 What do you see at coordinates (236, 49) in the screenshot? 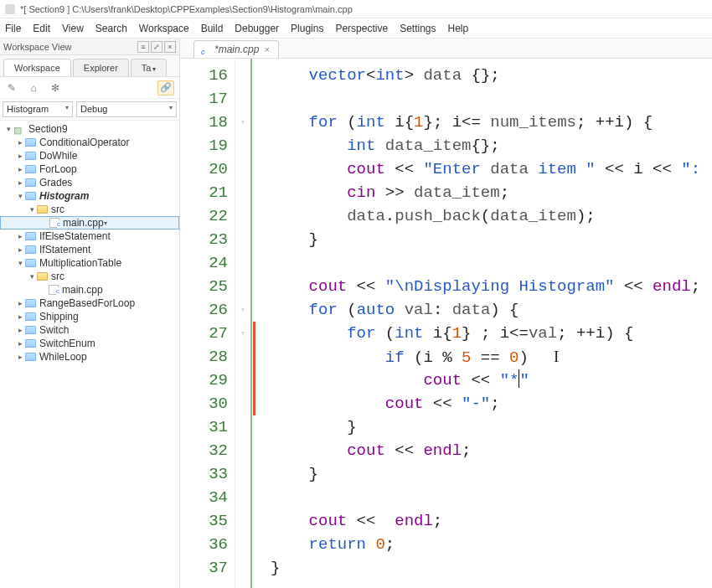
I see `editor-tab-main-cpp: *main.cpp ×` at bounding box center [236, 49].